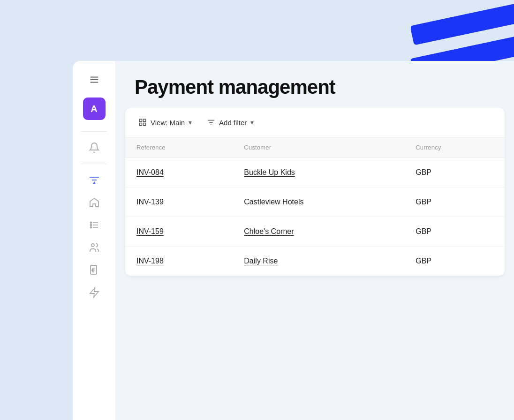 The image size is (514, 420). I want to click on page-title: Payment management, so click(315, 87).